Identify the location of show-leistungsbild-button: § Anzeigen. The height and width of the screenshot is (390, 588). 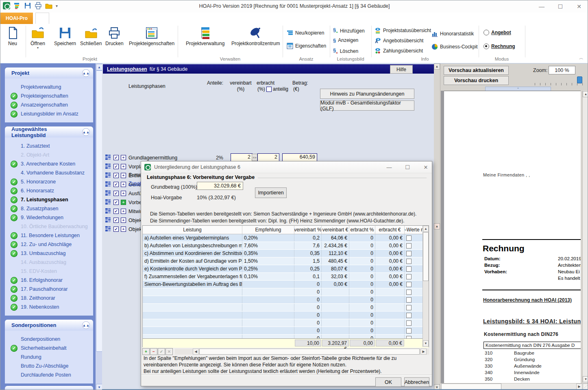
(346, 40).